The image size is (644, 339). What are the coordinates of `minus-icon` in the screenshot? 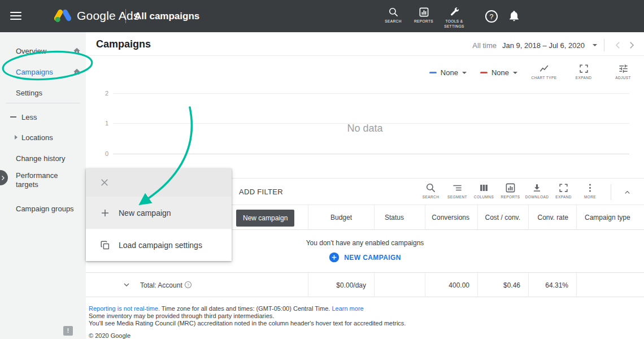 It's located at (14, 117).